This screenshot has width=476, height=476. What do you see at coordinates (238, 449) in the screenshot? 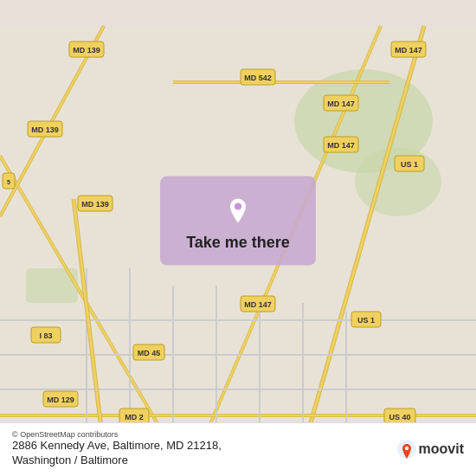
I see `bottom-bar: © OpenStreetMap contributors 2886 Kenned…` at bounding box center [238, 449].